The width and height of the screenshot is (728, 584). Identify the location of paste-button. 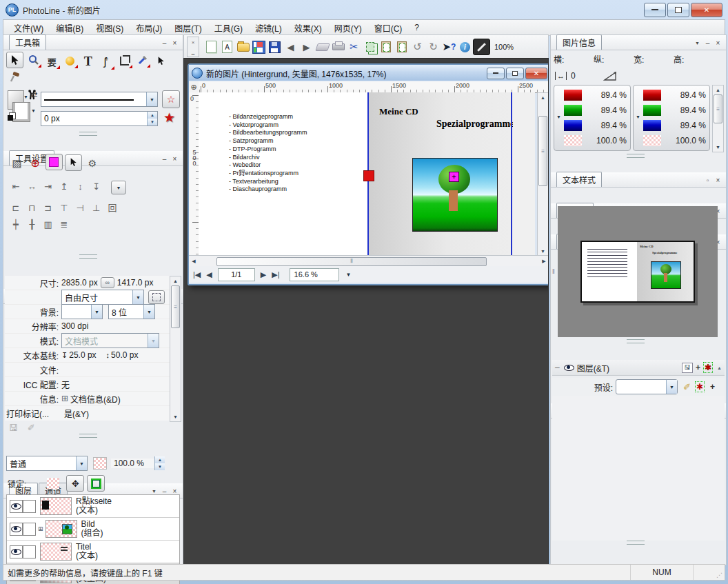
(386, 47).